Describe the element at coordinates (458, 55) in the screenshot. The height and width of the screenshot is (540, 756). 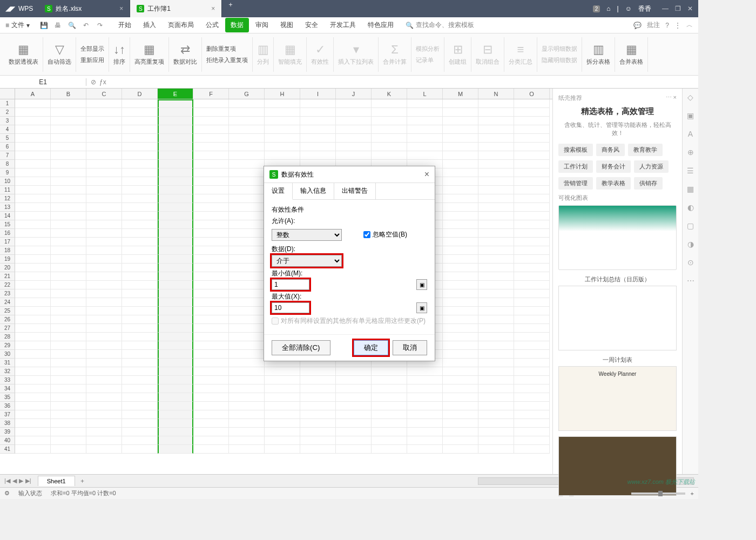
I see `create-group-button: ⊞创建组` at that location.